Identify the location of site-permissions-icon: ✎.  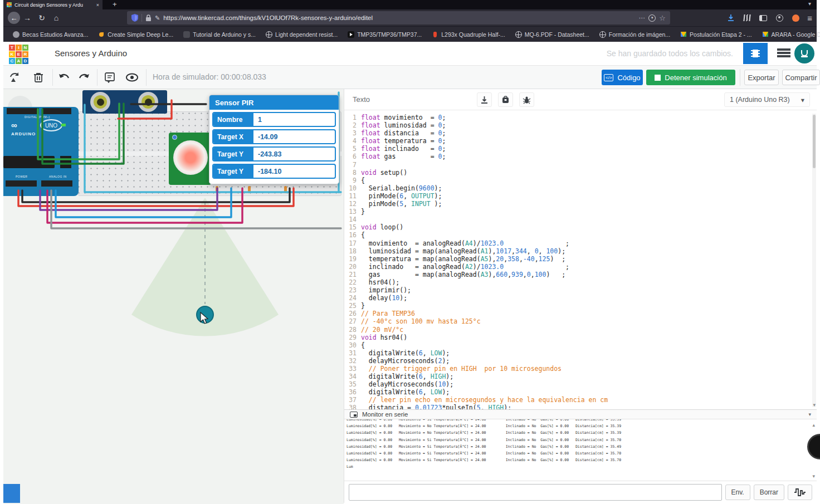
(157, 18).